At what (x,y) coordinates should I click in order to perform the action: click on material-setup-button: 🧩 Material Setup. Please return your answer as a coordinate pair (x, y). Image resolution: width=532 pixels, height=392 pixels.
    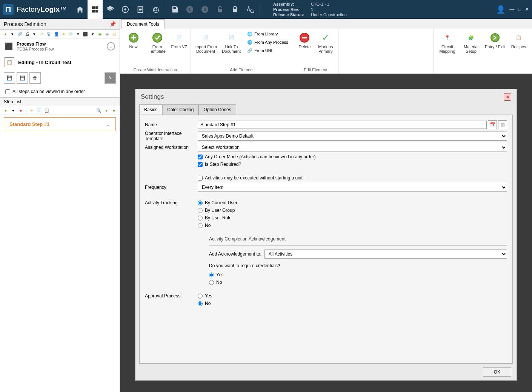
    Looking at the image, I should click on (471, 42).